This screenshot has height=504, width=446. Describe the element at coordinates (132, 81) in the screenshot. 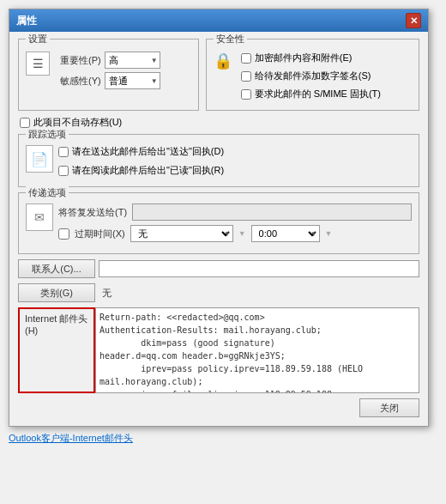

I see `sensitivity-select-wrapper: 普通 个人 私人 机密` at that location.